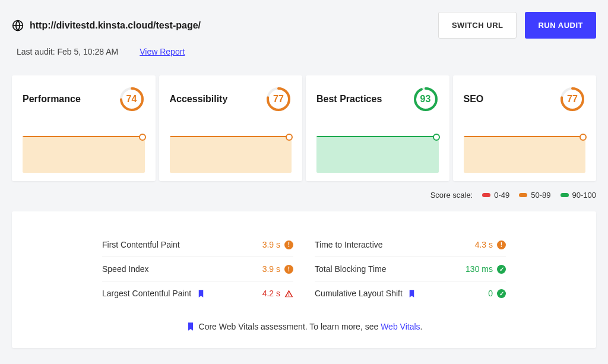  What do you see at coordinates (497, 293) in the screenshot?
I see `metric-value: 0 ✓` at bounding box center [497, 293].